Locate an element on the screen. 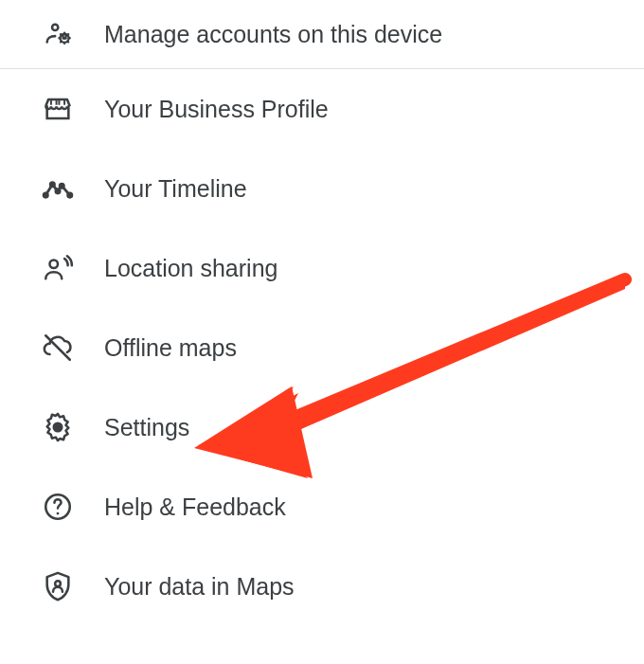 This screenshot has height=664, width=644. menu-label: Manage accounts on this device is located at coordinates (273, 34).